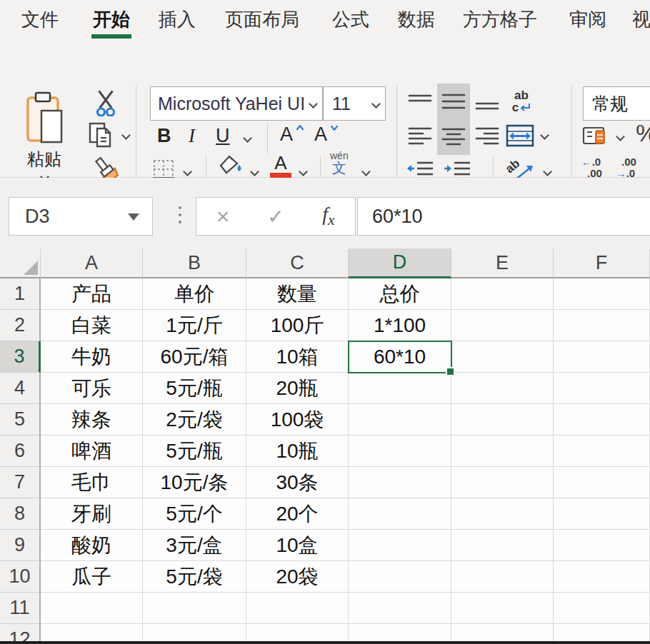 This screenshot has width=650, height=644. I want to click on cell-E8, so click(503, 514).